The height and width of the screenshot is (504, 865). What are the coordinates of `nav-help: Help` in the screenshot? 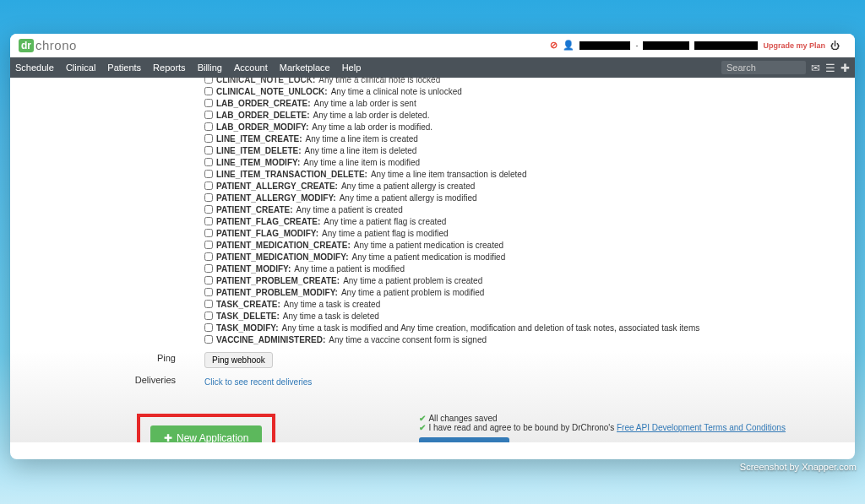 It's located at (351, 68).